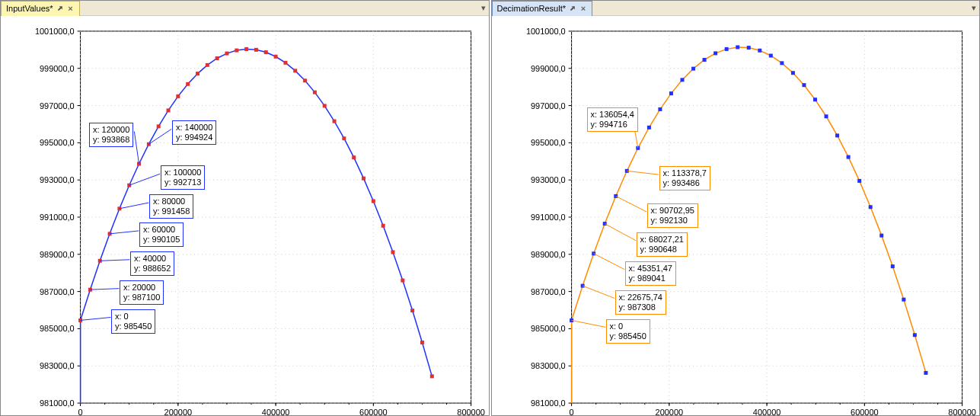  I want to click on y-tick-label: 991000,0, so click(547, 217).